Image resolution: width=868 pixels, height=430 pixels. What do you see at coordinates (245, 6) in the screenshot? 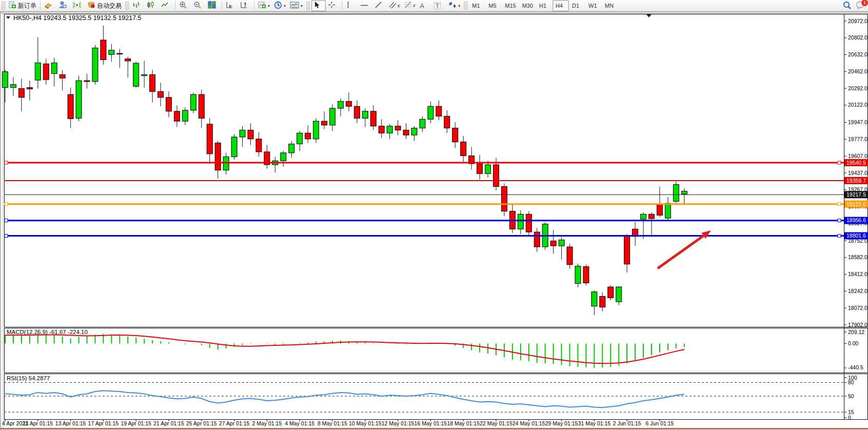
I see `chart-shift-button` at bounding box center [245, 6].